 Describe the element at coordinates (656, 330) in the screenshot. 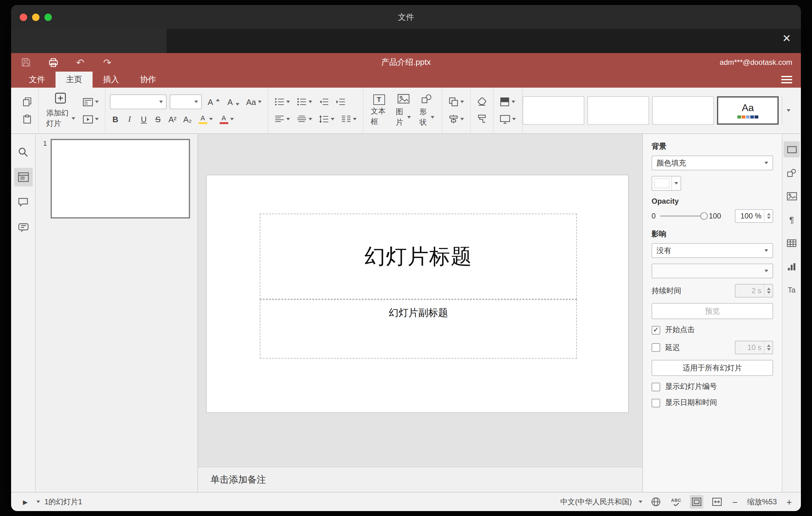

I see `start-on-click-checkbox: ✓` at that location.